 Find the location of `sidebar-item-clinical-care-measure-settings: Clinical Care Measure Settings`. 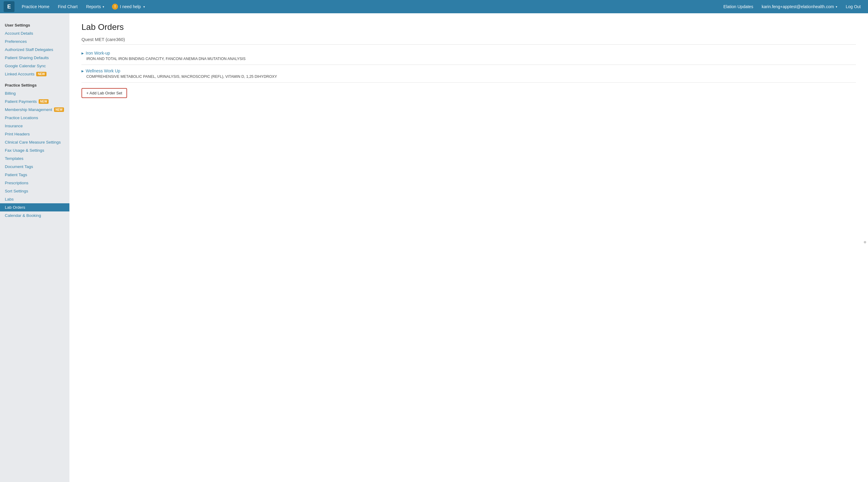

sidebar-item-clinical-care-measure-settings: Clinical Care Measure Settings is located at coordinates (35, 142).